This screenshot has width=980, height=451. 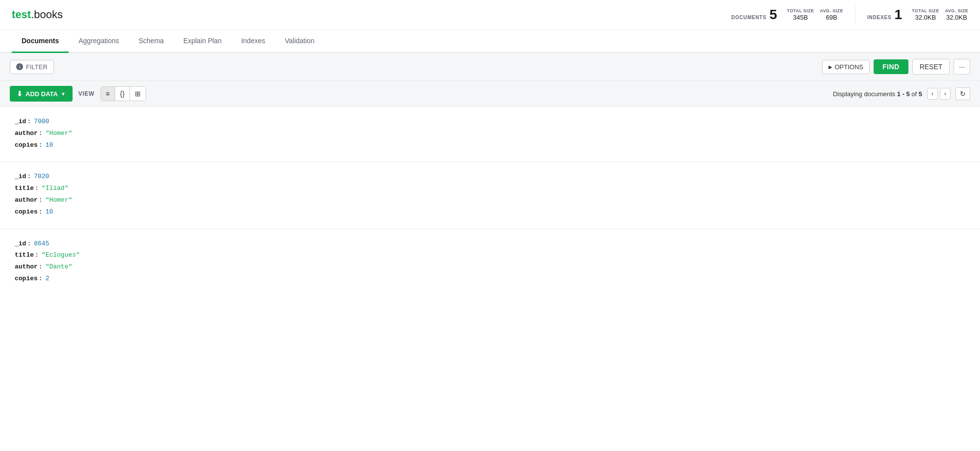 What do you see at coordinates (849, 67) in the screenshot?
I see `options-label: OPTIONS` at bounding box center [849, 67].